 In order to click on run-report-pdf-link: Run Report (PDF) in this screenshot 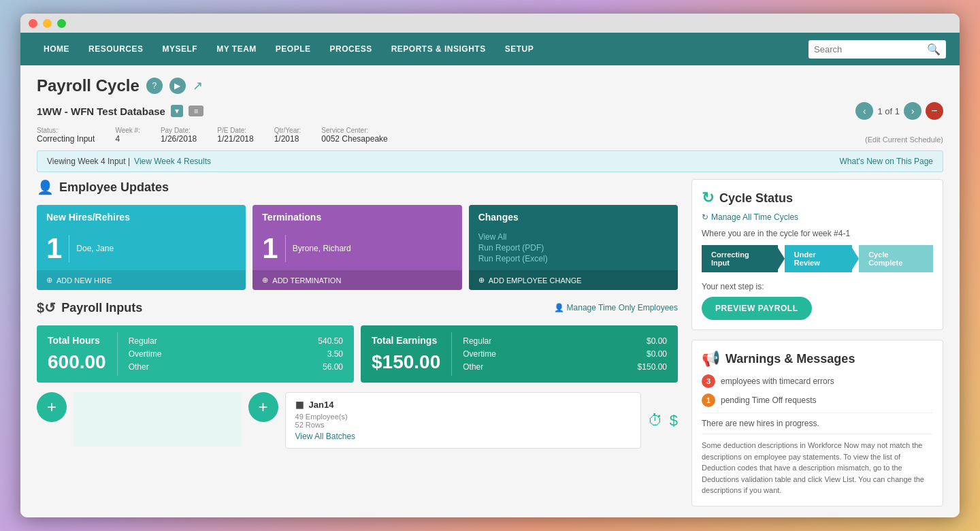, I will do `click(512, 248)`.